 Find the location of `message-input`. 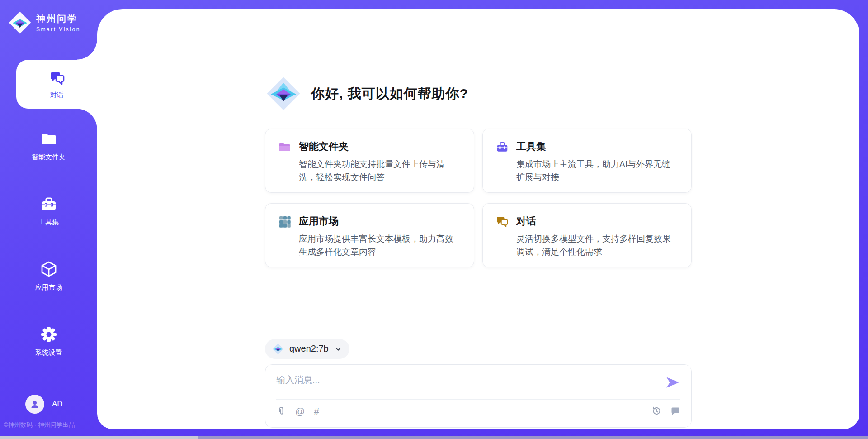

message-input is located at coordinates (471, 385).